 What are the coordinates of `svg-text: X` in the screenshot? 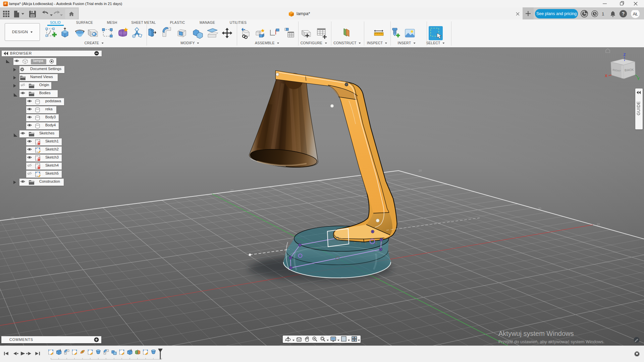 It's located at (606, 76).